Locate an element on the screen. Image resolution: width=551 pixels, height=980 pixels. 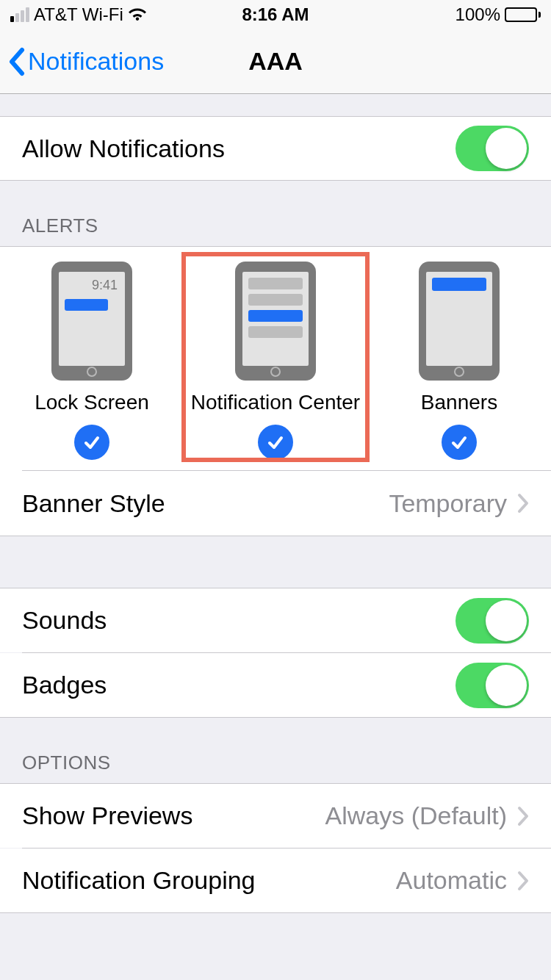
show-previews-value: Always (Default) is located at coordinates (416, 815).